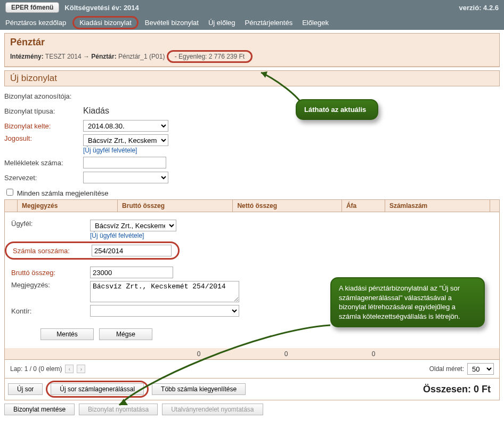 The image size is (504, 443). What do you see at coordinates (252, 409) in the screenshot?
I see `bottom-button-bar: Bizonylat mentése Bizonylat nyomtatása U…` at bounding box center [252, 409].